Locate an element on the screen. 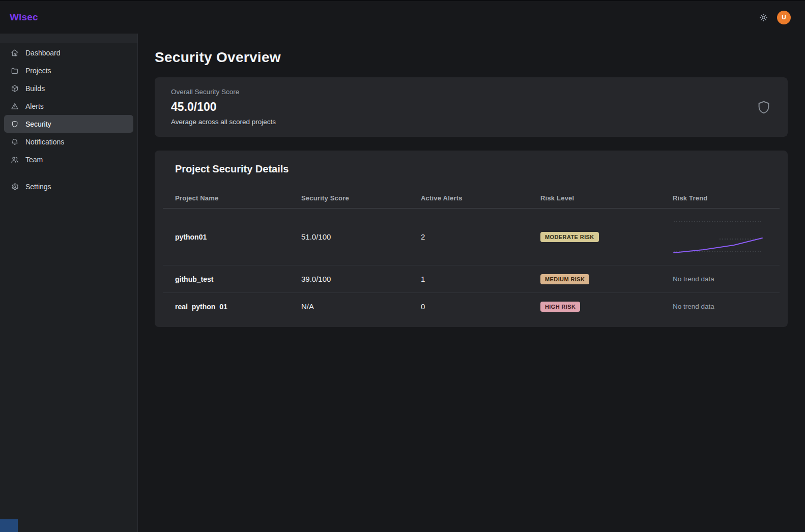  col-header-security-score: Security Score is located at coordinates (361, 198).